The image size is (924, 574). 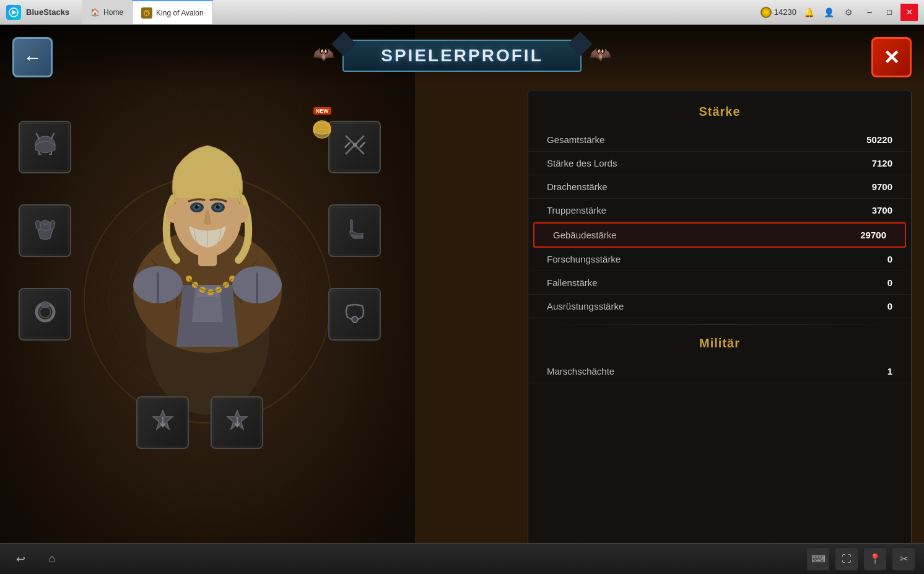 I want to click on weapon-slot-icon, so click(x=355, y=147).